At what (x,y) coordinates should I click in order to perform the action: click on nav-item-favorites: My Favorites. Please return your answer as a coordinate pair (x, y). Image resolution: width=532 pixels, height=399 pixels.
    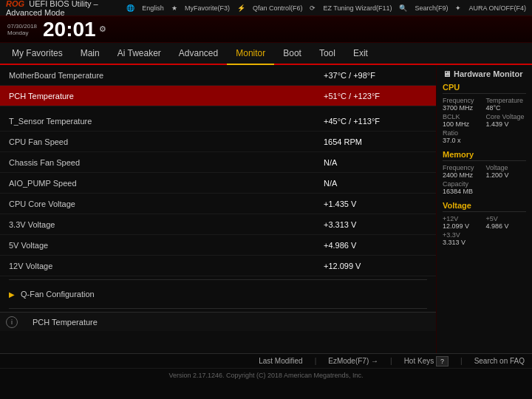
    Looking at the image, I should click on (37, 53).